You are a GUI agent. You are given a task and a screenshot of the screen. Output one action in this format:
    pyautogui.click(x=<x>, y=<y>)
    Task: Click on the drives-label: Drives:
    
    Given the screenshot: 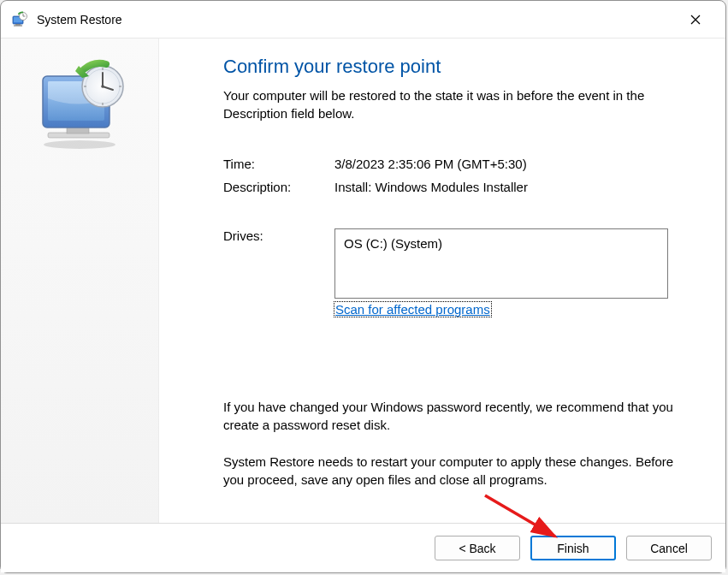 What is the action you would take?
    pyautogui.click(x=279, y=264)
    